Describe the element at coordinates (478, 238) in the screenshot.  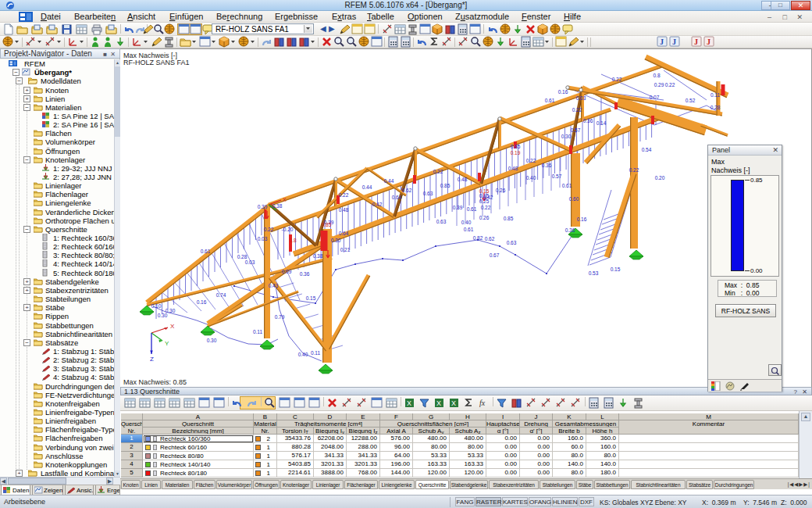
I see `svg-text: 0.82` at that location.